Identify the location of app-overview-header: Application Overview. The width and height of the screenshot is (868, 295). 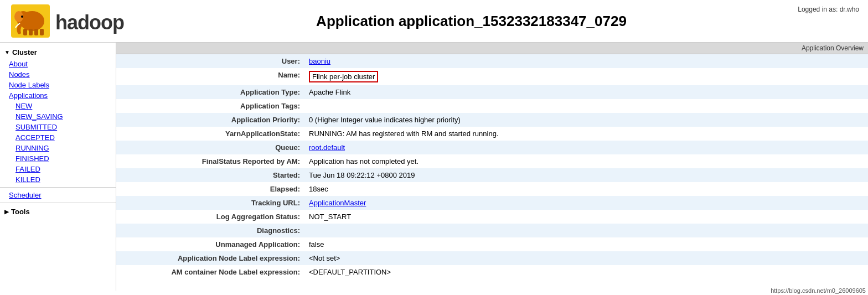
(492, 49).